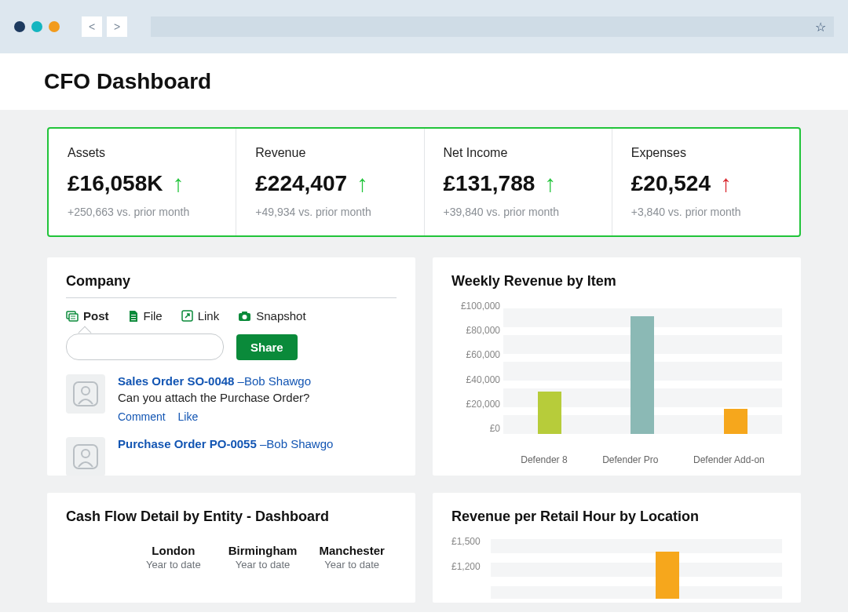 Image resolution: width=848 pixels, height=616 pixels. Describe the element at coordinates (617, 516) in the screenshot. I see `panel-title: Revenue per Retail Hour by Location` at that location.